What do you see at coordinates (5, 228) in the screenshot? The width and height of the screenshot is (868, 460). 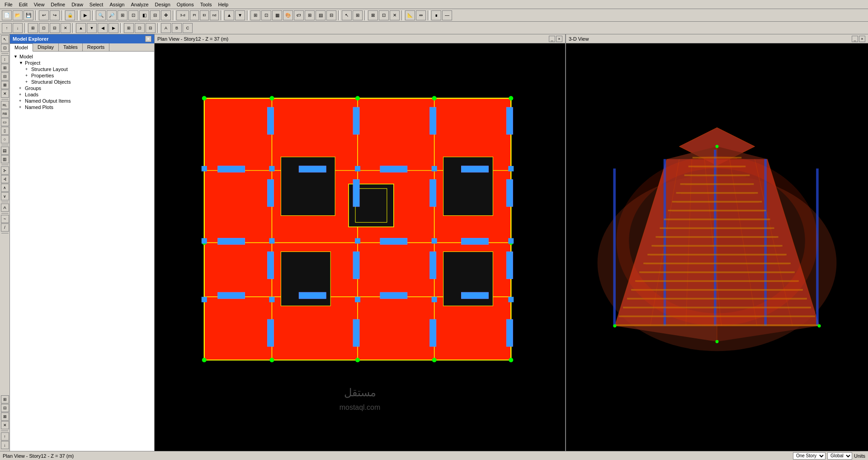 I see `left-21: /` at bounding box center [5, 228].